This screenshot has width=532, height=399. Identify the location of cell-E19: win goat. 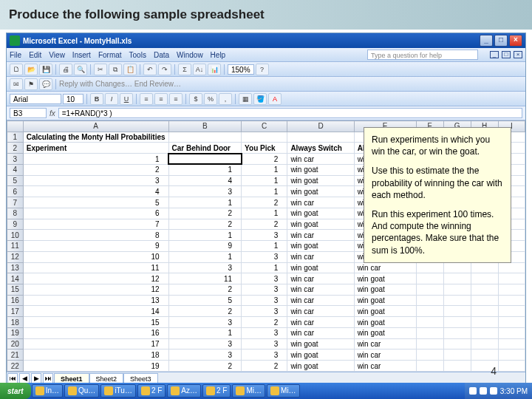
(385, 332).